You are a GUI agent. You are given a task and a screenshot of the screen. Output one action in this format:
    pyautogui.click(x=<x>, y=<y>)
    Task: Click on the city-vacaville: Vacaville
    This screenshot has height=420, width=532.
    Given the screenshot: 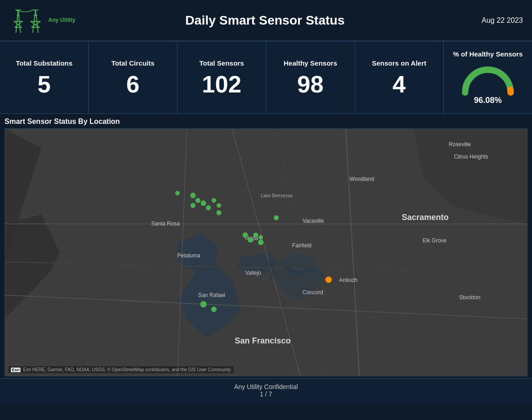 What is the action you would take?
    pyautogui.click(x=313, y=221)
    